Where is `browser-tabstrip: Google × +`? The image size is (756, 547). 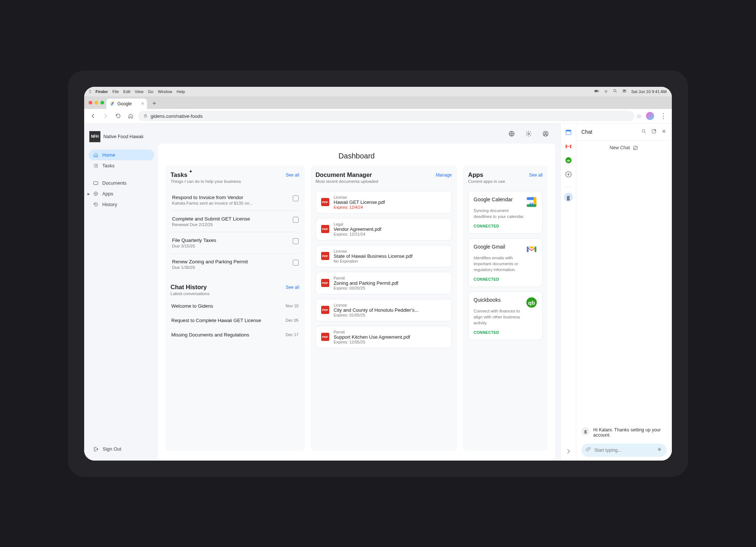
browser-tabstrip: Google × + is located at coordinates (378, 103).